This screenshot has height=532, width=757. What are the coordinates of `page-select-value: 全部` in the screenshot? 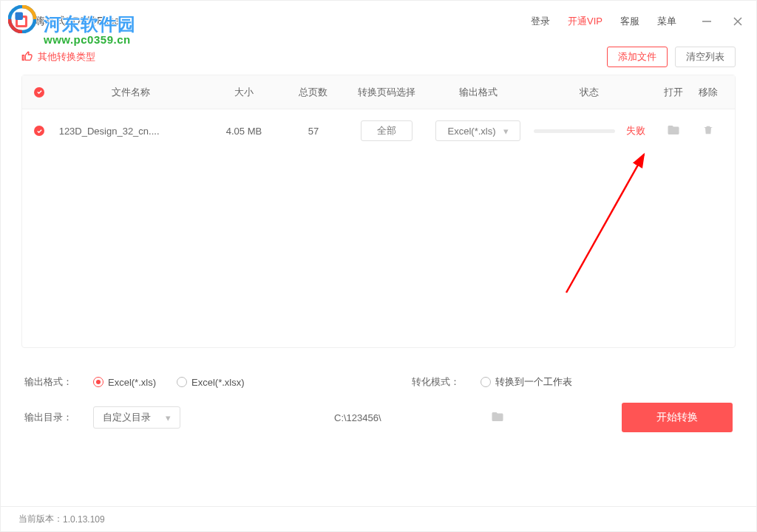 It's located at (387, 131).